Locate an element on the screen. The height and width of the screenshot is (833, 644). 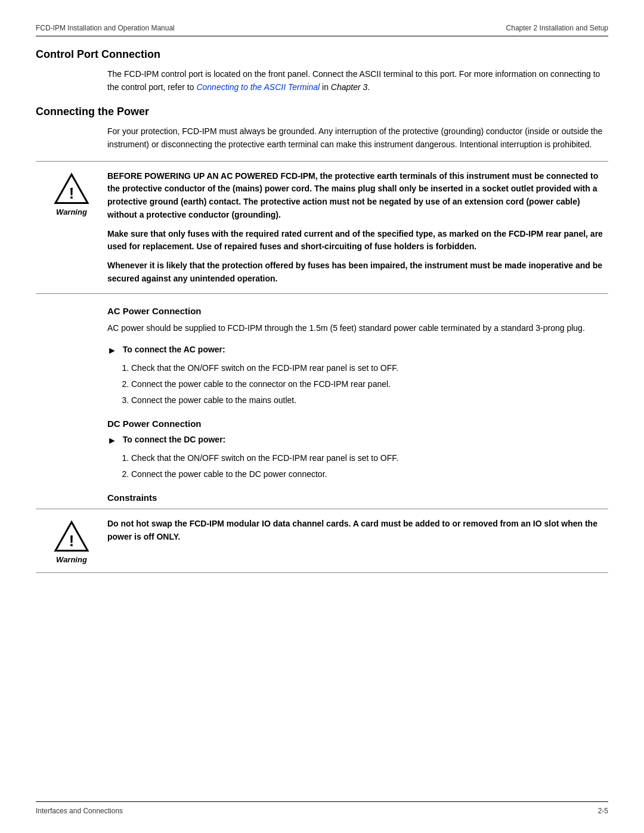
warning1-para2: Make sure that only fuses with the requi… is located at coordinates (358, 241).